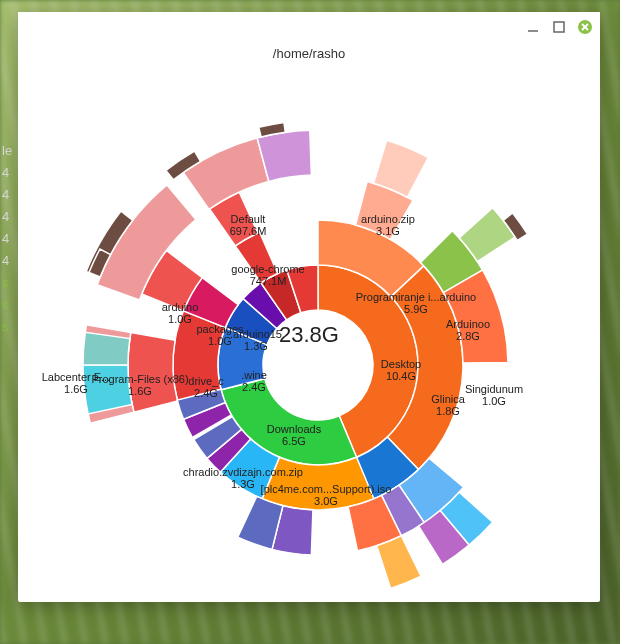 This screenshot has width=620, height=644. I want to click on titlebar, so click(309, 27).